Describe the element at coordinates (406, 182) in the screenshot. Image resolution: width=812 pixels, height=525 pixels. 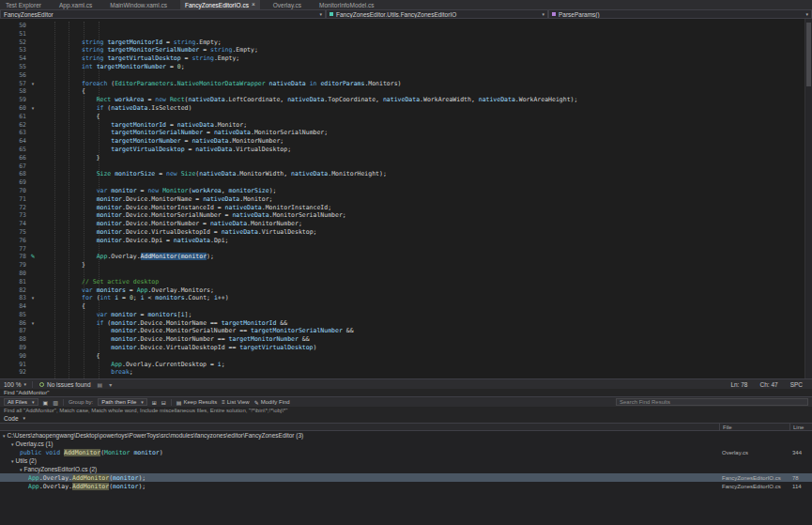
I see `code-line: 69` at that location.